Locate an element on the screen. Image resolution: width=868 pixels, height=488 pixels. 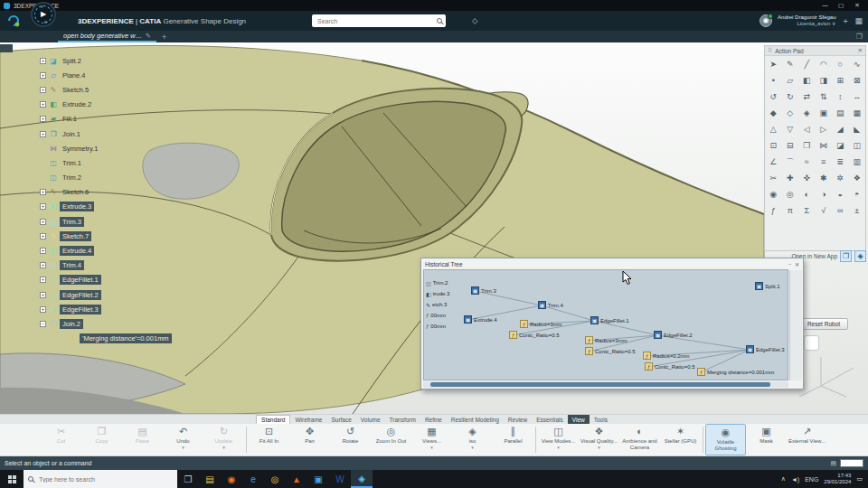
tree-item-label: Sketch.7 is located at coordinates (76, 237).